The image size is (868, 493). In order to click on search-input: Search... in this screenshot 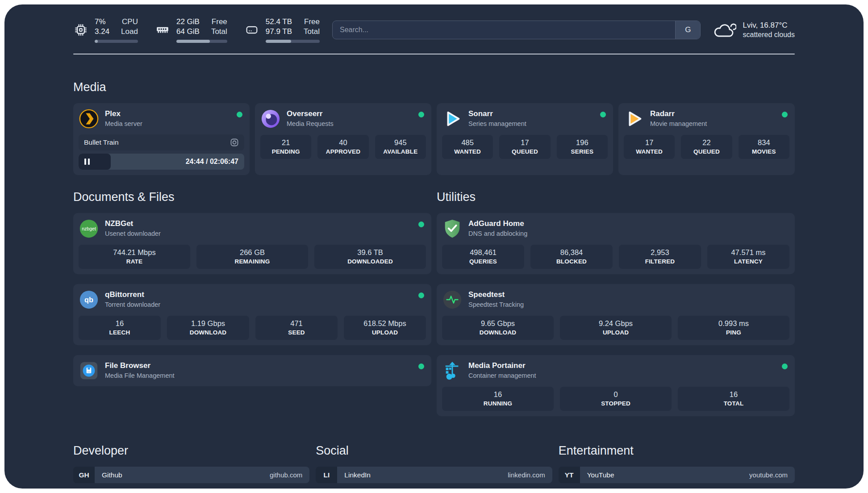, I will do `click(351, 30)`.